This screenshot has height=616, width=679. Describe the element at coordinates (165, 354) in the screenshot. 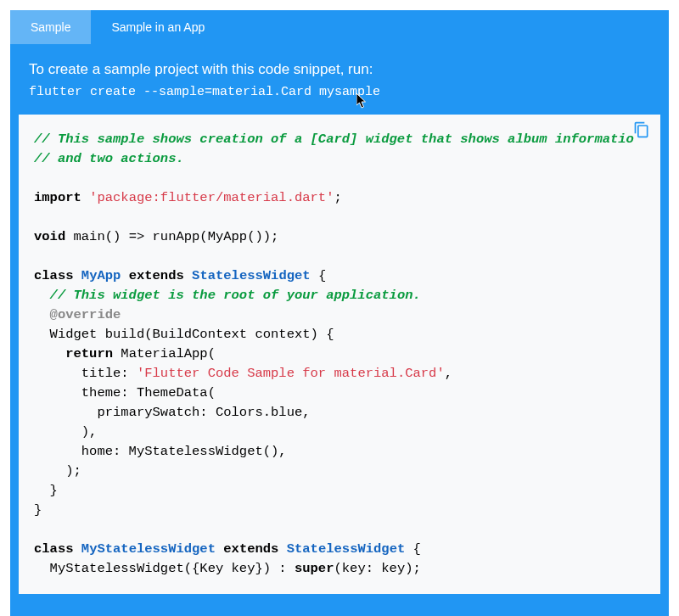

I see `code-text: MaterialApp(` at that location.